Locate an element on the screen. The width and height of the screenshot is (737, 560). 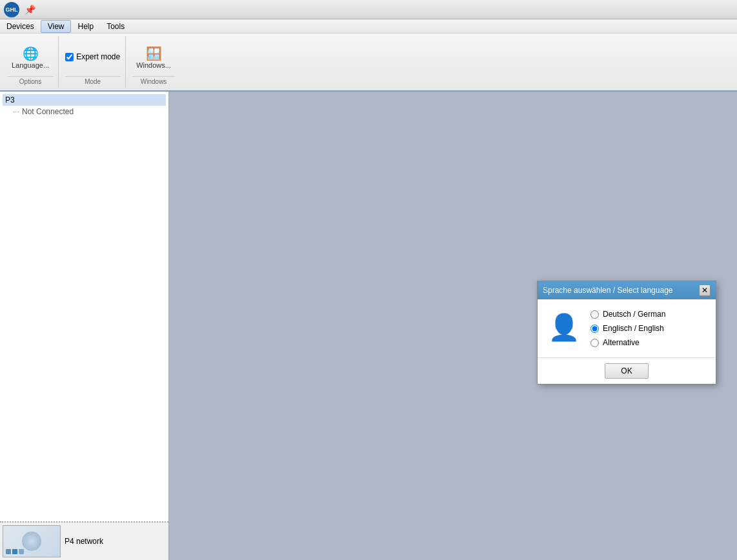
mode-group-label: Mode is located at coordinates (93, 81).